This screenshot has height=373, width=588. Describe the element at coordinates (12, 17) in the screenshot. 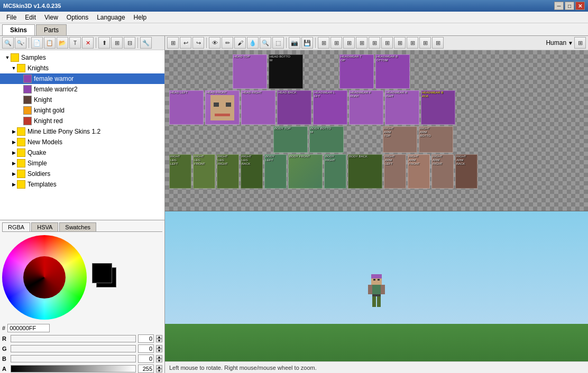

I see `menu-file: File` at that location.